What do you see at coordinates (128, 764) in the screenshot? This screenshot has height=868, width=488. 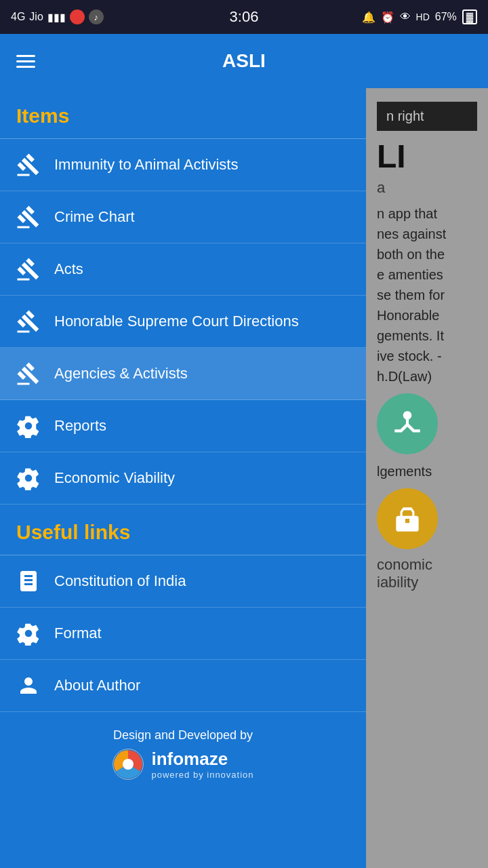 I see `infomaze-wheel-icon` at bounding box center [128, 764].